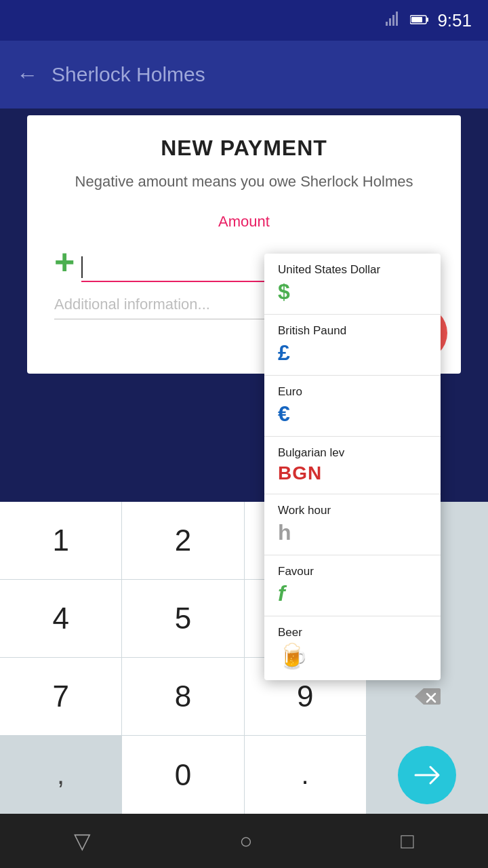 The image size is (488, 868). What do you see at coordinates (244, 774) in the screenshot?
I see `key-row-4: , 0 .` at bounding box center [244, 774].